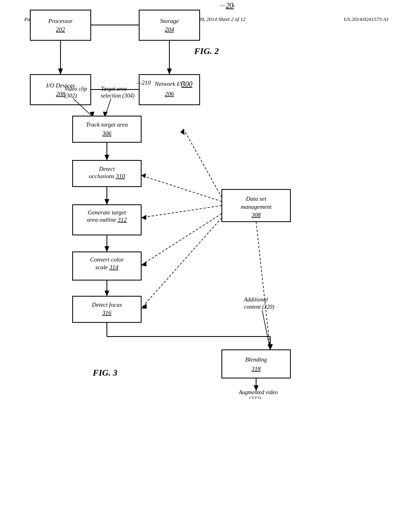 The width and height of the screenshot is (413, 532). What do you see at coordinates (206, 48) in the screenshot?
I see `fig2-section: 200 — Processor 202 Storage 204 I/O Devi…` at bounding box center [206, 48].